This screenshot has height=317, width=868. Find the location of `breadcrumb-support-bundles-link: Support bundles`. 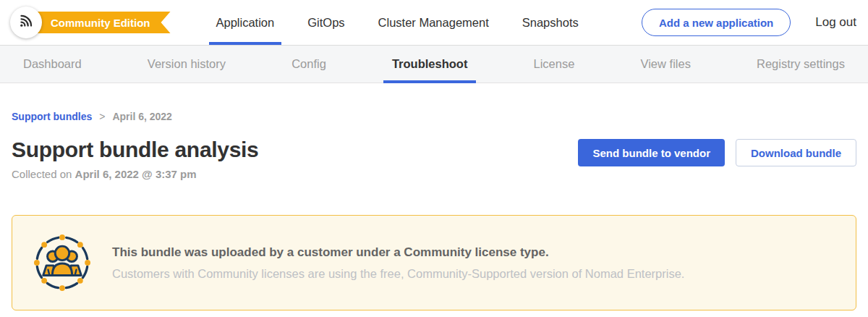

breadcrumb-support-bundles-link: Support bundles is located at coordinates (52, 117).